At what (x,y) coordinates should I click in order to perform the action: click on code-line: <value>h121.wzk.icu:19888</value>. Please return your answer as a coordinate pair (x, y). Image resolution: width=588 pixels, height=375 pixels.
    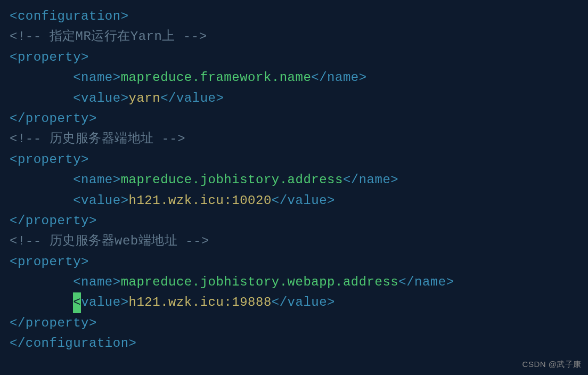
    Looking at the image, I should click on (294, 303).